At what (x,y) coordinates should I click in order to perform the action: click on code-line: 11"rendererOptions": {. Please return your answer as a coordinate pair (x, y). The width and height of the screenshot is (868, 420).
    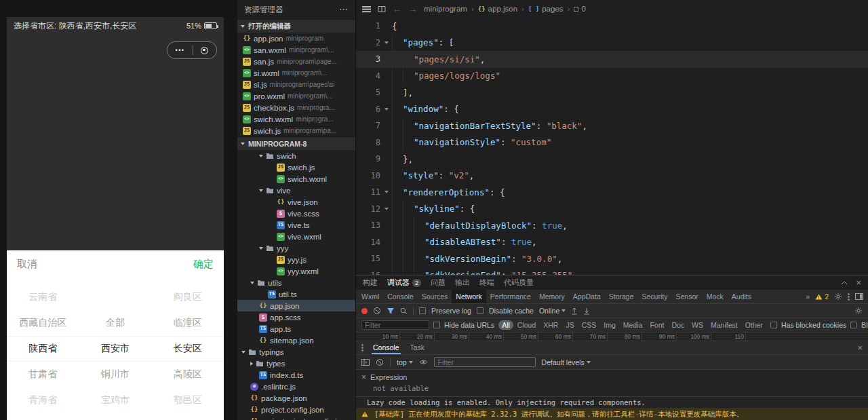
    Looking at the image, I should click on (612, 193).